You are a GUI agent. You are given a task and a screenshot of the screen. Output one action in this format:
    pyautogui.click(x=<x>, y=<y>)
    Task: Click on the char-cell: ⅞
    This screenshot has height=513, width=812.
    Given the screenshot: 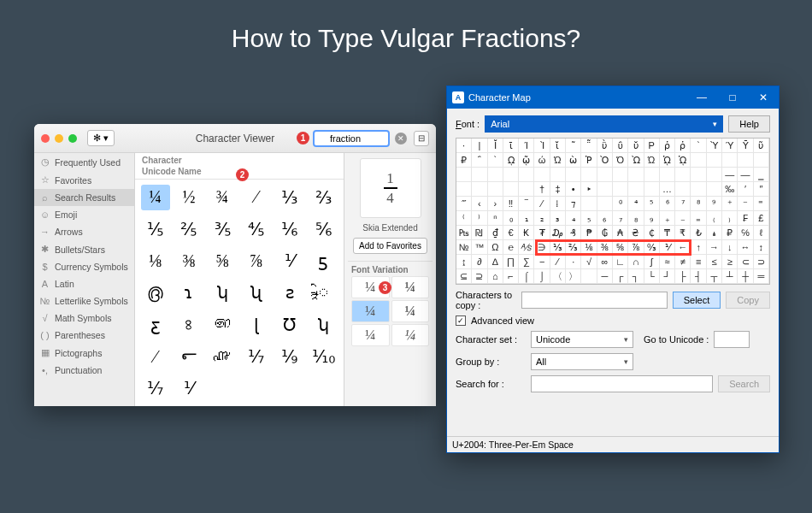 What is the action you would take?
    pyautogui.click(x=256, y=261)
    